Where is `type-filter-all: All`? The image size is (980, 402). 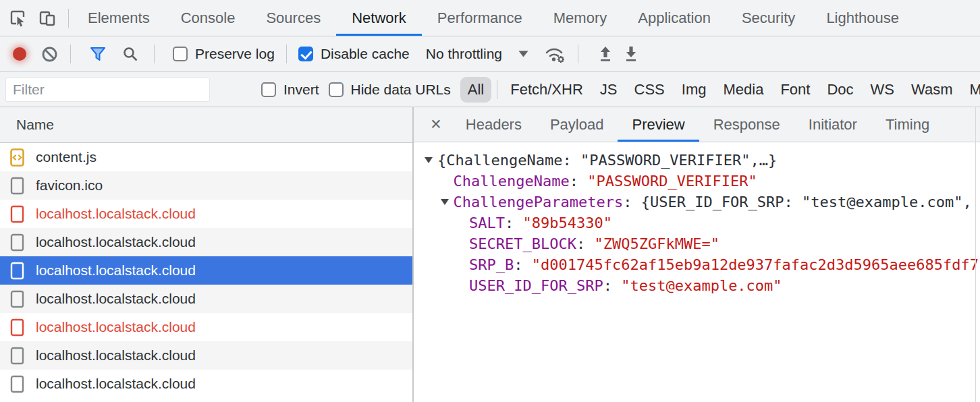 type-filter-all: All is located at coordinates (476, 90).